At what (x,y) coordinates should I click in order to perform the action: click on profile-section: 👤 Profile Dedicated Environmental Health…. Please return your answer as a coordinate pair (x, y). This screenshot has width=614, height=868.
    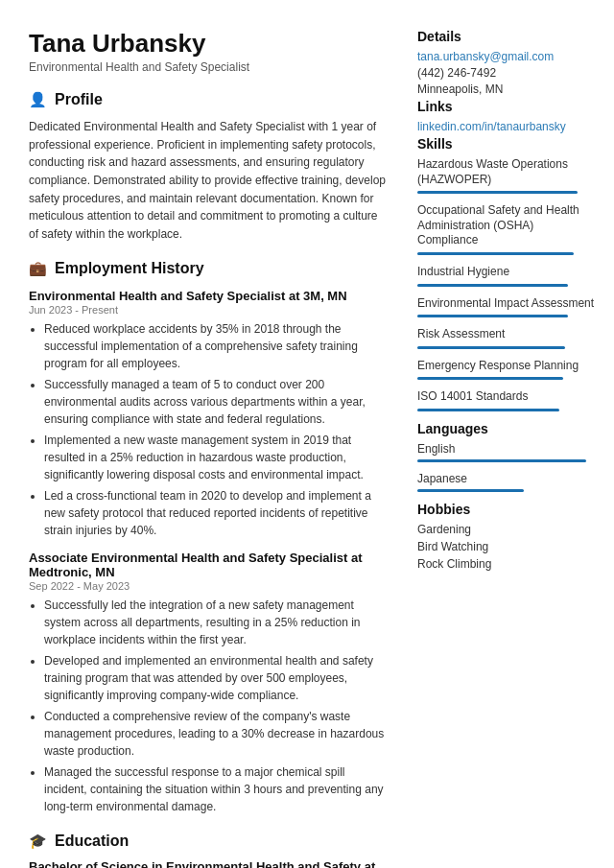
    Looking at the image, I should click on (209, 167).